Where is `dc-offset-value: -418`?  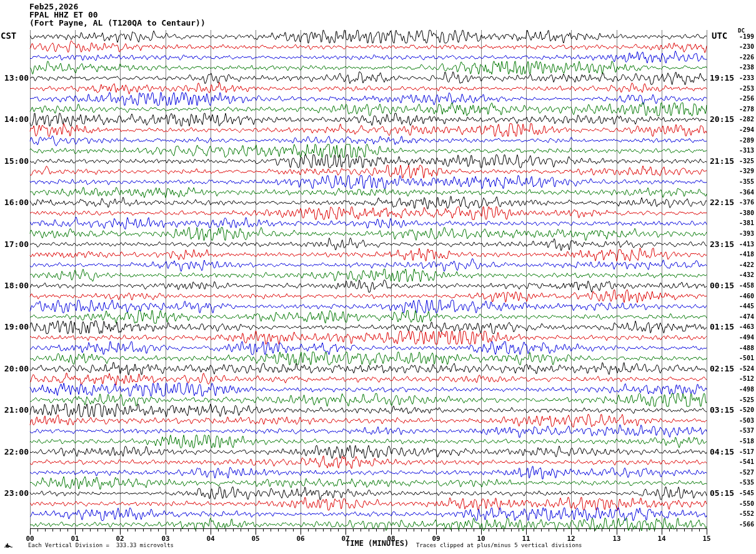 dc-offset-value: -418 is located at coordinates (742, 254).